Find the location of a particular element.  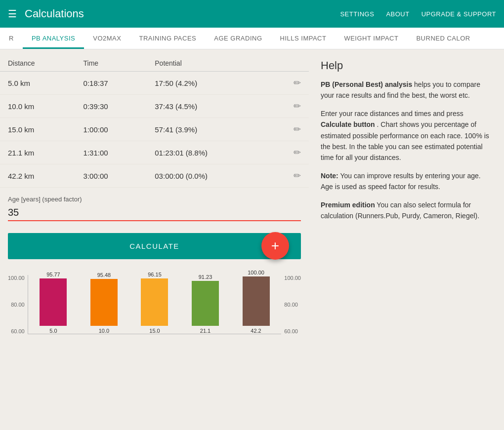

cell-potential: 37:43 (4.5%) is located at coordinates (208, 107).